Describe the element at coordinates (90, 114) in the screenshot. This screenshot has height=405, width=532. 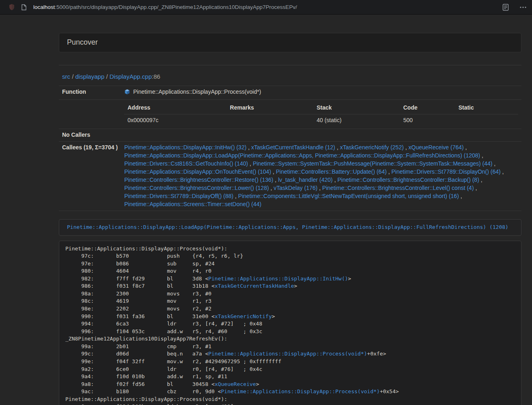
I see `details-label-spacer` at that location.